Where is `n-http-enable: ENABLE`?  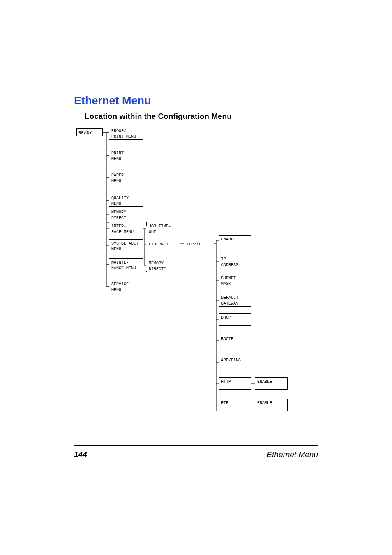
n-http-enable: ENABLE is located at coordinates (271, 384).